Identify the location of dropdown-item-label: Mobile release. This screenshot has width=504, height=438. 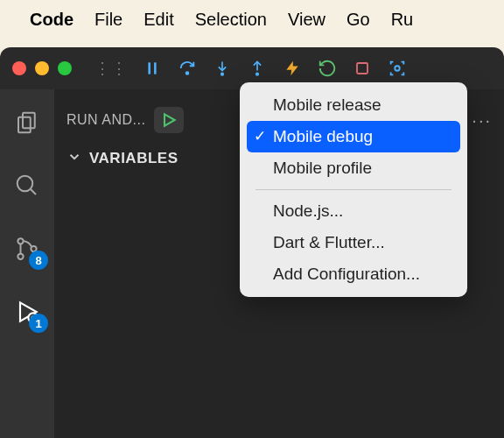
(327, 105).